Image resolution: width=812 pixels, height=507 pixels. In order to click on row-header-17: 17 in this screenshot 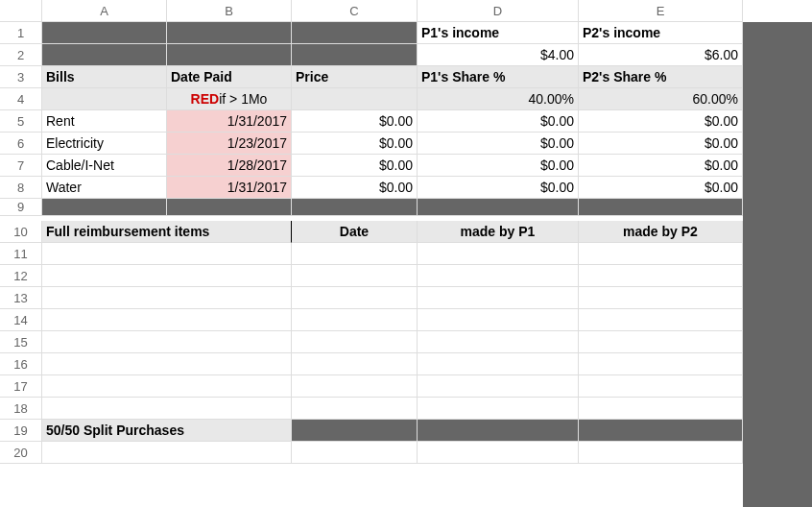, I will do `click(21, 386)`.